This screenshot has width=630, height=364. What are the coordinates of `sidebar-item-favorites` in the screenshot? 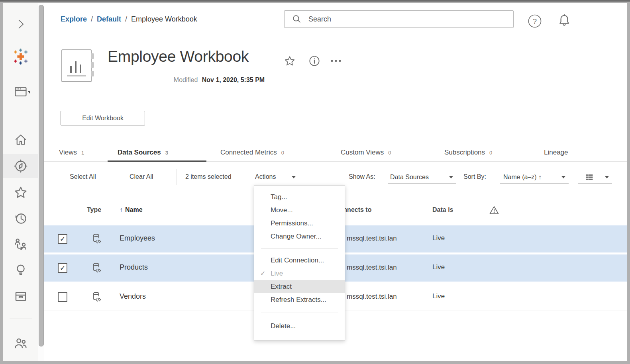 It's located at (21, 192).